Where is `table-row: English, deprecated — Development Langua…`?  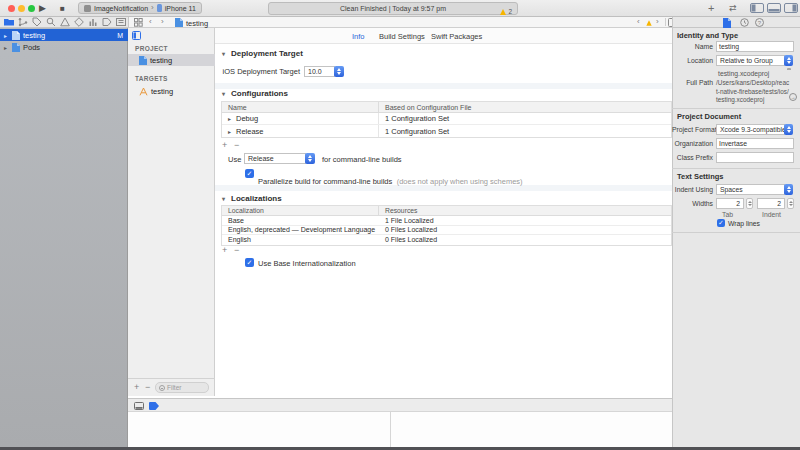
table-row: English, deprecated — Development Langua… is located at coordinates (446, 231).